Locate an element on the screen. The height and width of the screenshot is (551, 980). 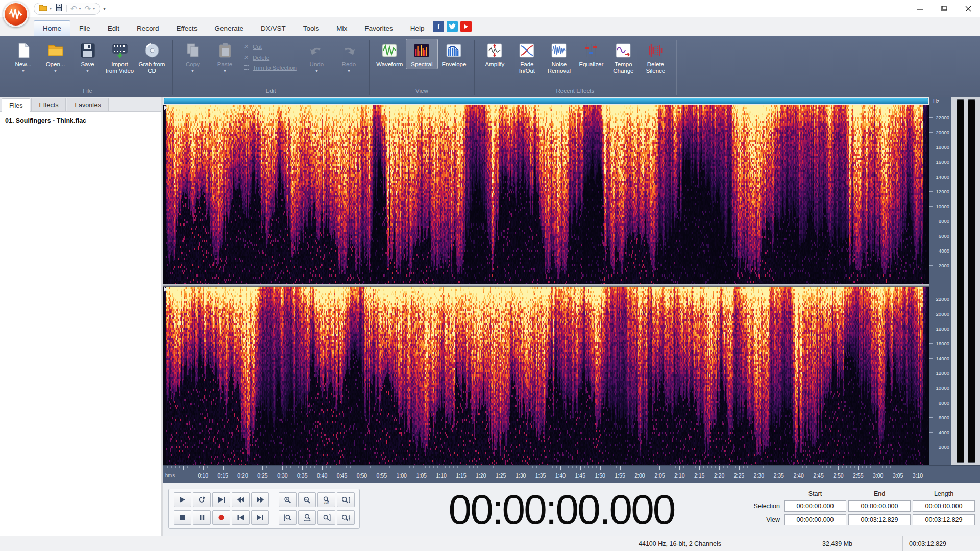
customize-toolbar-arrow-icon: ▾ is located at coordinates (104, 9).